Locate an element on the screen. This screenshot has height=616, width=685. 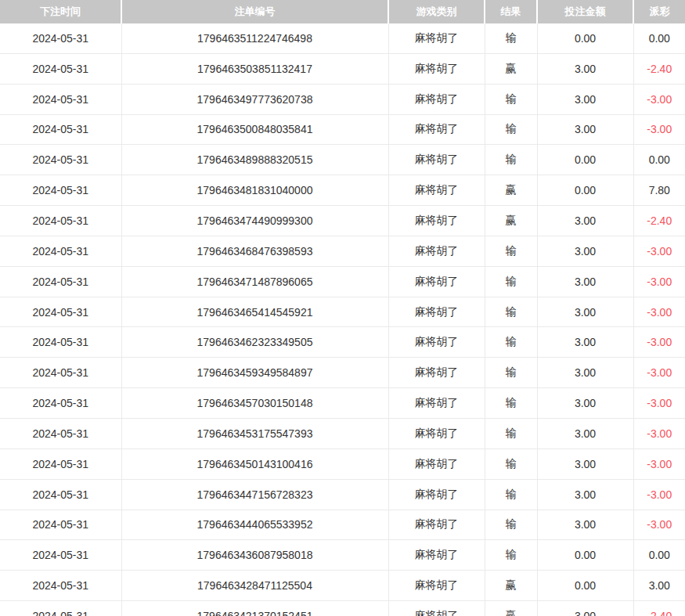
cell-order: 1796463511224746498 is located at coordinates (255, 38).